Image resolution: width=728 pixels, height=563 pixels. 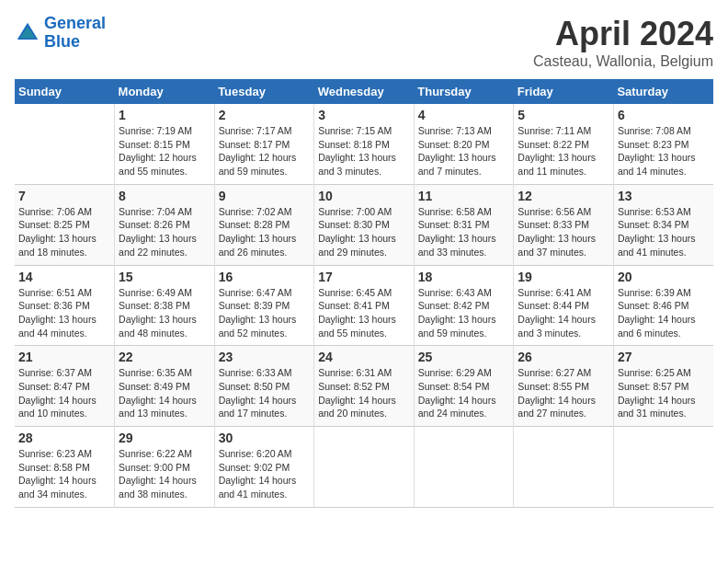 I want to click on day-number: 21, so click(x=64, y=357).